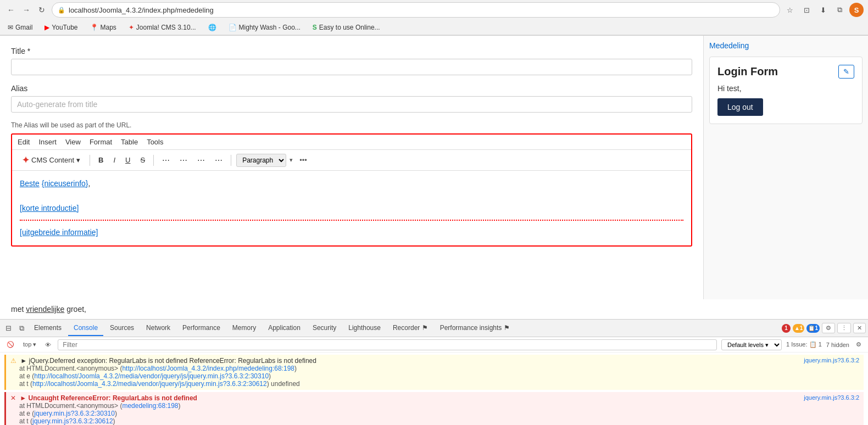  I want to click on devtools-tabs: ⊟ ⧉ Elements Console Sources Network Per…, so click(434, 328).